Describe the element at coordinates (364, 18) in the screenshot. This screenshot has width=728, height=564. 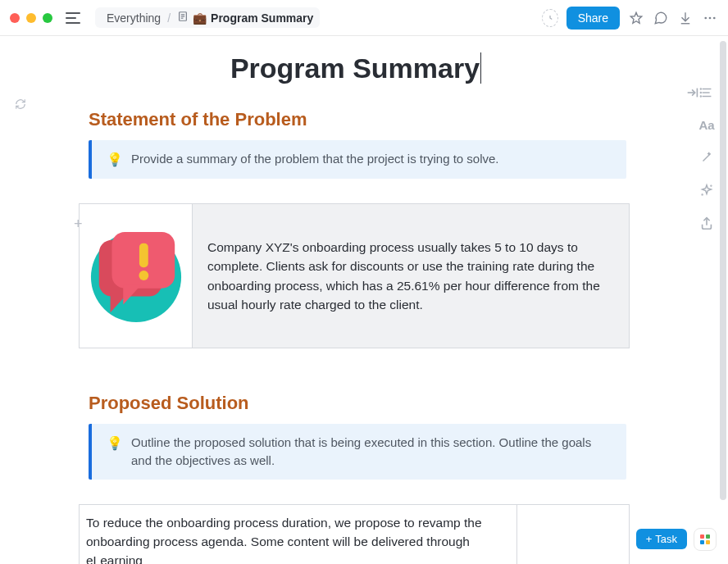
I see `titlebar: Everything / 💼 Program Summary Share` at that location.